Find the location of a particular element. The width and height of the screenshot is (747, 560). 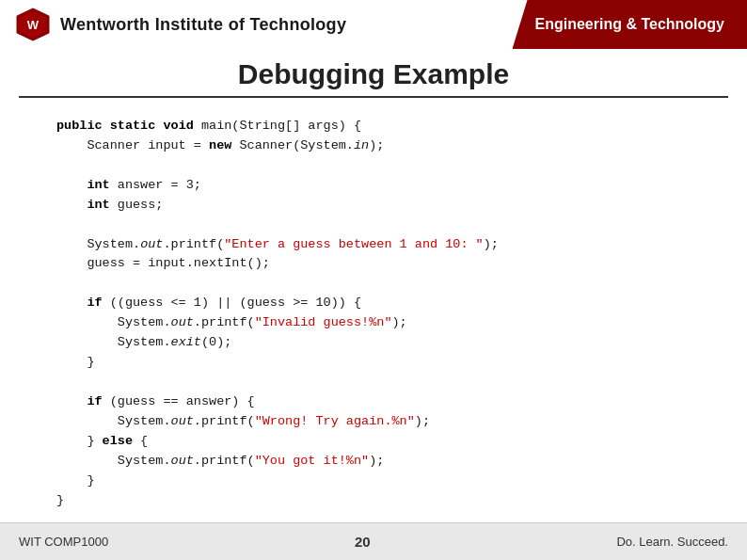

code-line-13: } else { is located at coordinates (102, 440).